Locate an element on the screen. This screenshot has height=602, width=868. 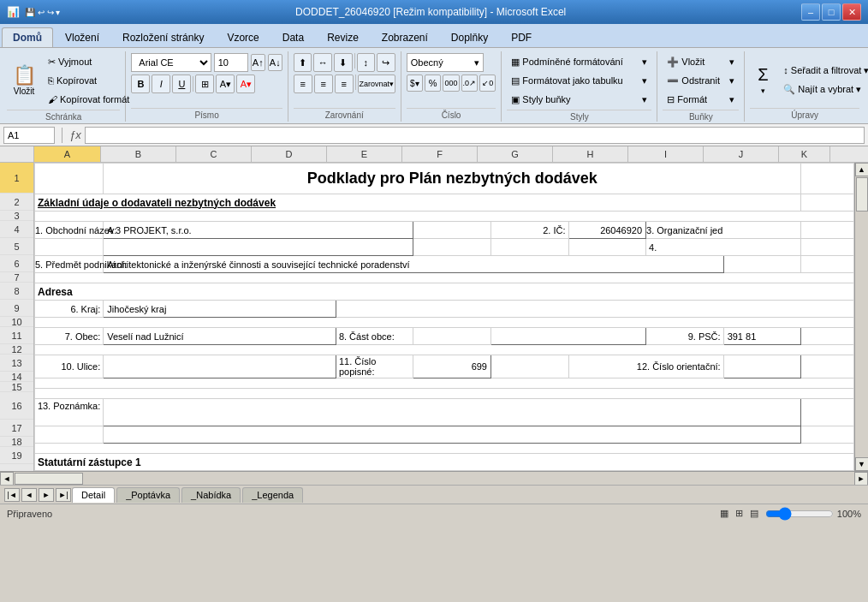
h-scroll-track is located at coordinates (434, 479).